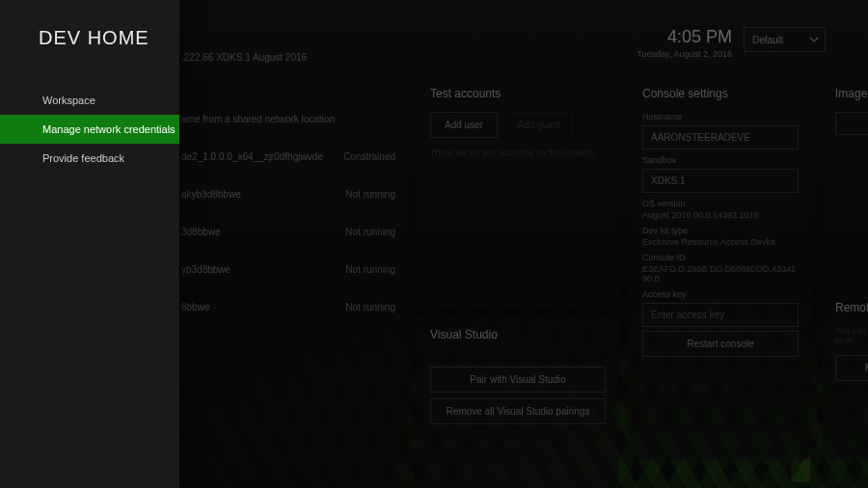  Describe the element at coordinates (90, 158) in the screenshot. I see `sidebar-item-provide-feedback: Provide feedback` at that location.